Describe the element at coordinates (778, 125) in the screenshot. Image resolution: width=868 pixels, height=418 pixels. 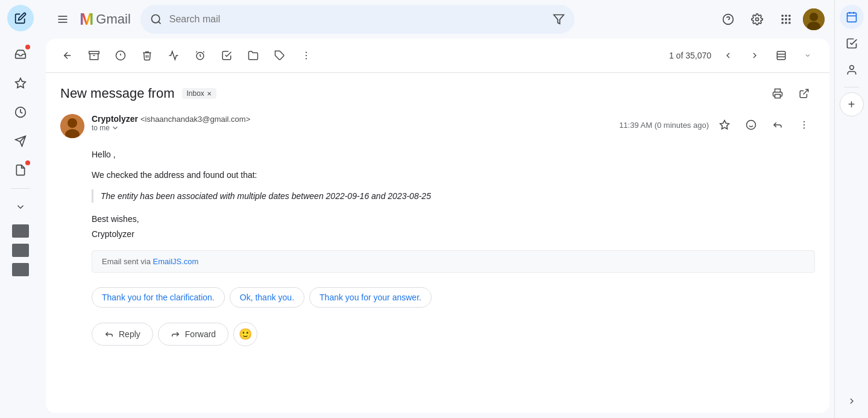
I see `reply-message-button` at that location.